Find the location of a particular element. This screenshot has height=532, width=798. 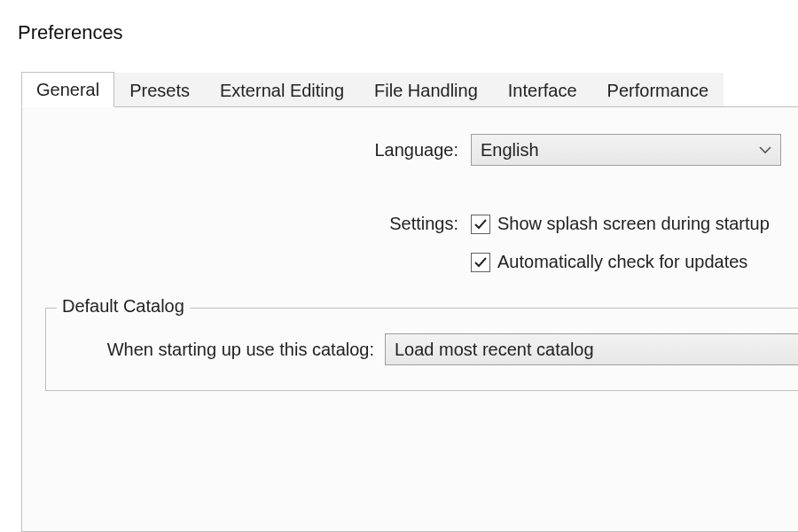

catalog-dropdown: Load most recent catalog is located at coordinates (591, 349).